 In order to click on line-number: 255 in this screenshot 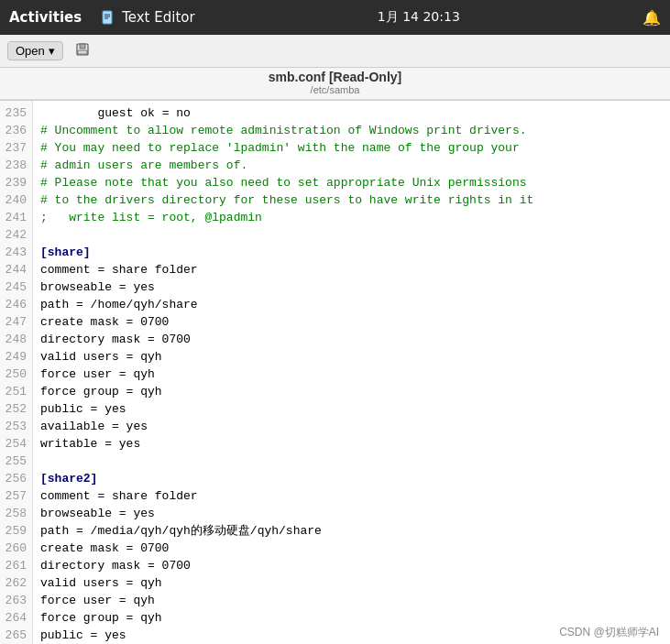, I will do `click(15, 462)`.